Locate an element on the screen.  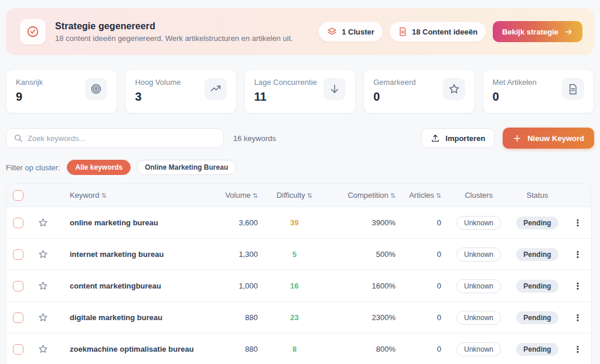
competition-cell: 500% is located at coordinates (363, 254).